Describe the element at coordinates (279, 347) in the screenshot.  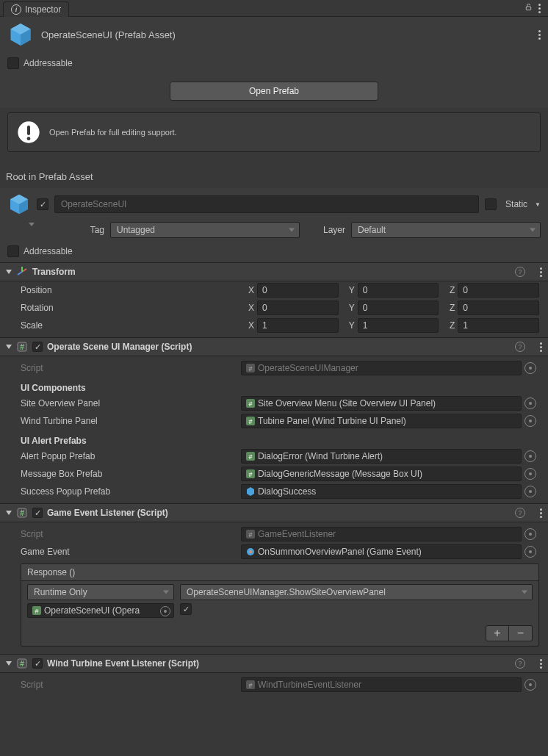
I see `comp1-title: Operate Scene UI Manager (Script)` at that location.